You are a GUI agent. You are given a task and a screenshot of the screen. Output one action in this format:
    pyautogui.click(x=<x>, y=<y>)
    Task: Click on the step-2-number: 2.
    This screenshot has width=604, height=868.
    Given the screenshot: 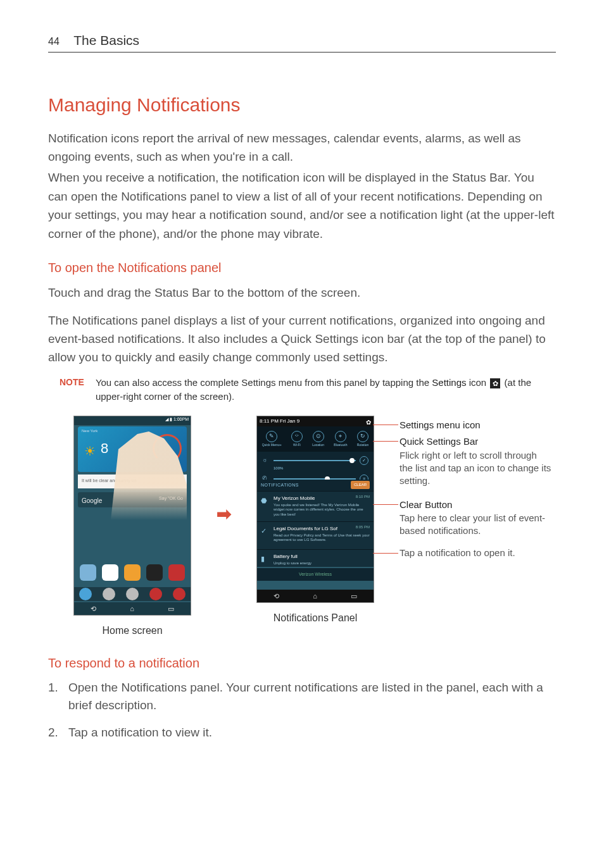 What is the action you would take?
    pyautogui.click(x=55, y=733)
    